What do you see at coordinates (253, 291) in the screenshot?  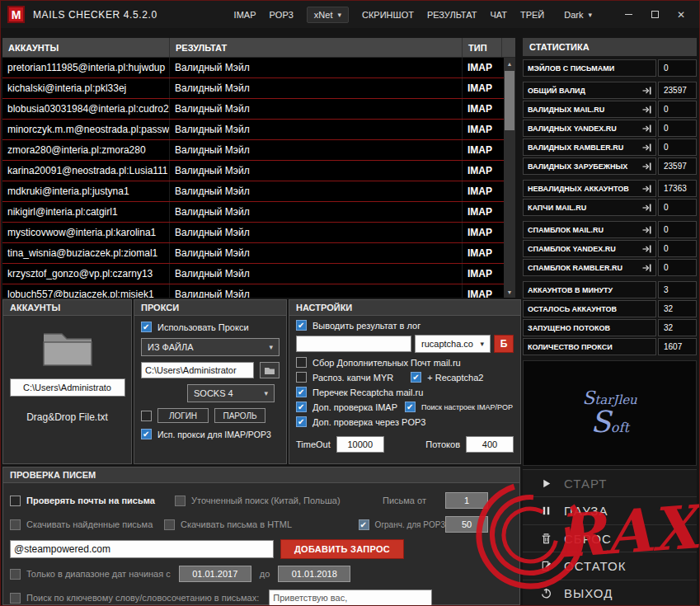 I see `table-row: lobuch557@buziaczek.pl:misiek1Валидный М…` at bounding box center [253, 291].